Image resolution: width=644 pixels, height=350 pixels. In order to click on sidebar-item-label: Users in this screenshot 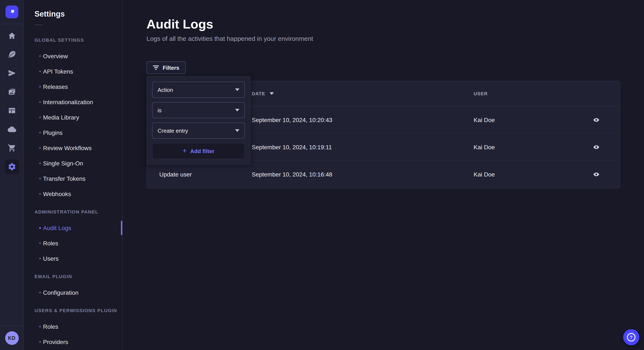, I will do `click(51, 259)`.